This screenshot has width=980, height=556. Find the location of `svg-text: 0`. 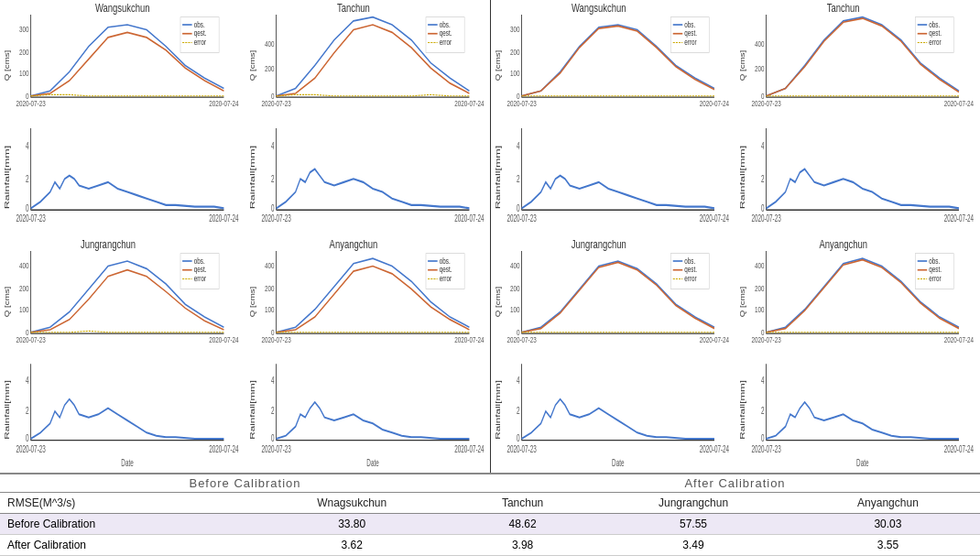

svg-text: 0 is located at coordinates (518, 439).